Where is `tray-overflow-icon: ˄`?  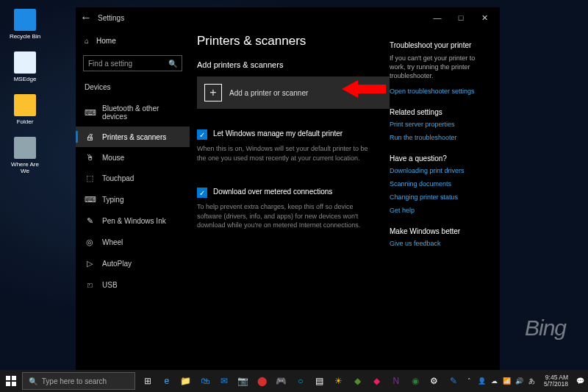 tray-overflow-icon: ˄ is located at coordinates (470, 381).